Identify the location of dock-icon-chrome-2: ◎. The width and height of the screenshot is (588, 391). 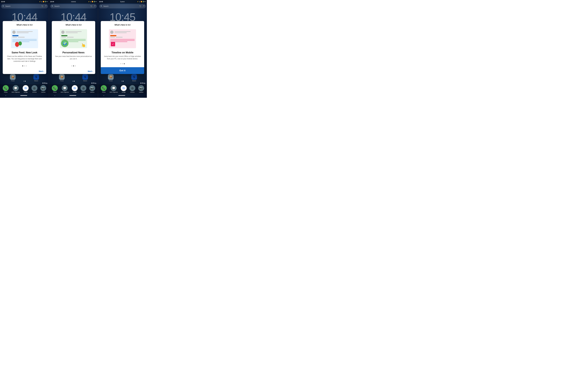
(83, 88).